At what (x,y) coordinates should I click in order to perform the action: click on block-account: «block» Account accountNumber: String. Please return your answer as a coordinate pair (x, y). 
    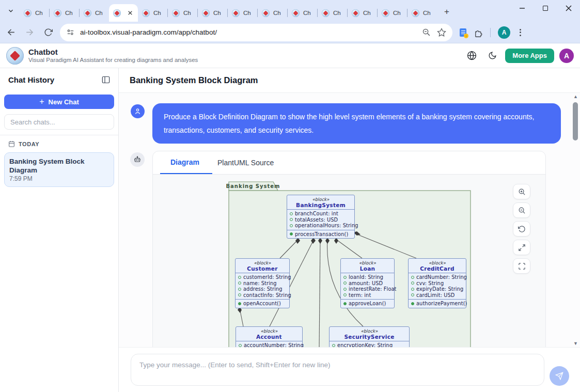
    Looking at the image, I should click on (269, 337).